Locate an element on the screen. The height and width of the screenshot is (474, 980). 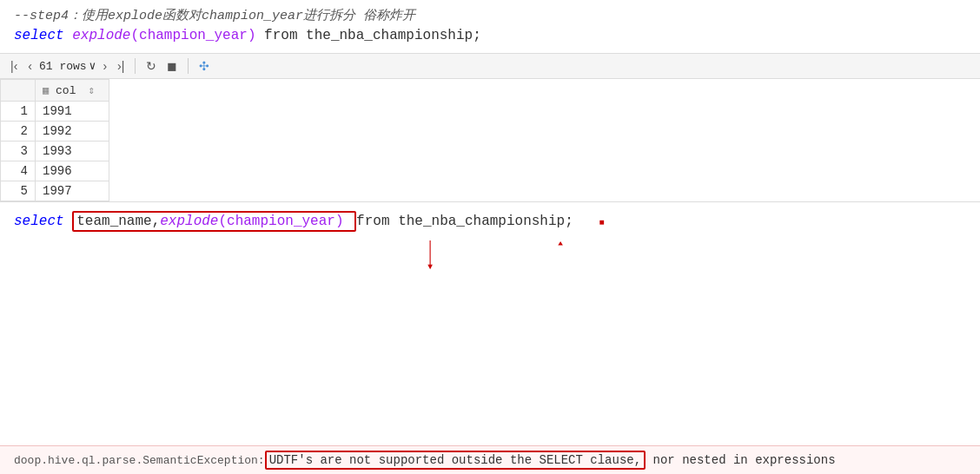
error-section: doop.hive.ql.parse.SemanticException:UDT… is located at coordinates (490, 460).